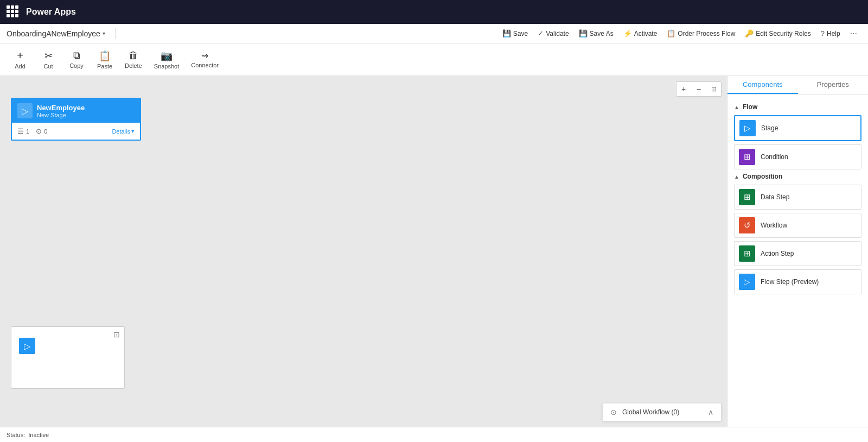 The height and width of the screenshot is (442, 868). Describe the element at coordinates (671, 34) in the screenshot. I see `order-process-icon: 📋` at that location.